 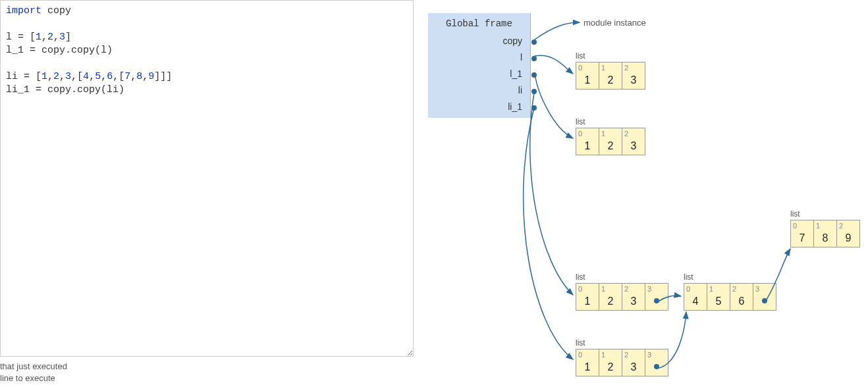 What do you see at coordinates (825, 234) in the screenshot?
I see `heap-list-inner2: 07 18 29` at bounding box center [825, 234].